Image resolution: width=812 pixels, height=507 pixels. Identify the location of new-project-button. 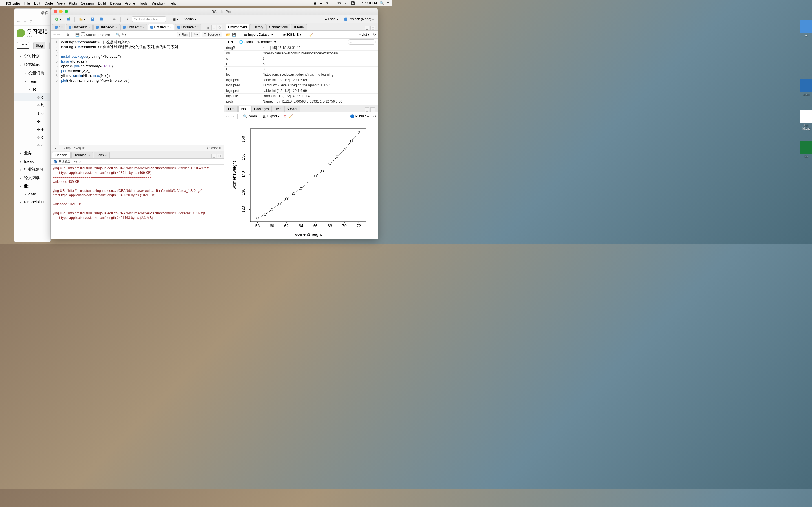
(68, 19).